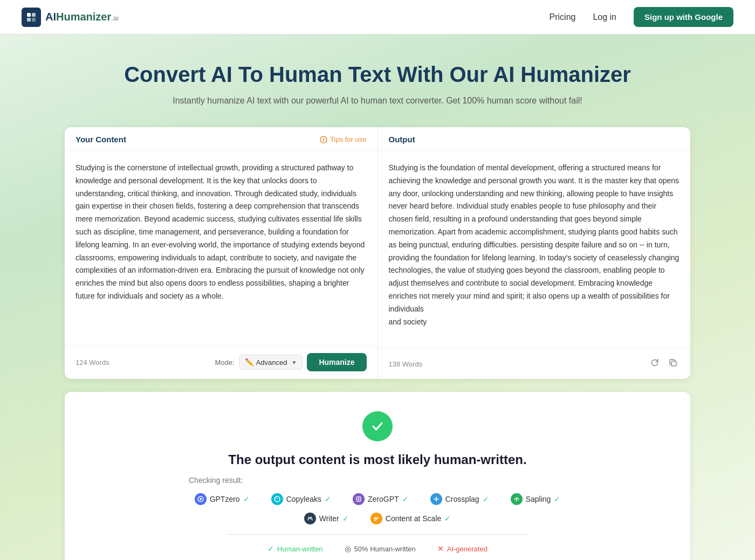  Describe the element at coordinates (467, 549) in the screenshot. I see `legend-ai-label: AI-generated` at that location.